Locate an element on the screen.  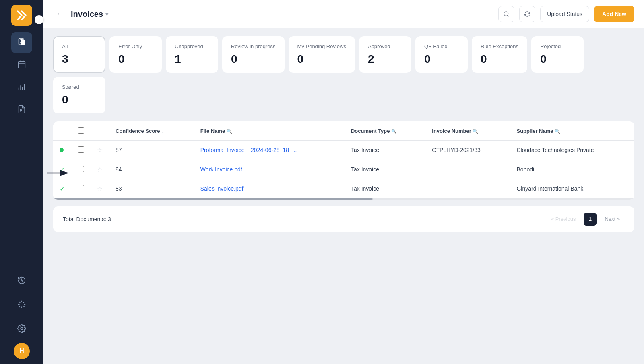
sidebar-item-documents is located at coordinates (22, 43).